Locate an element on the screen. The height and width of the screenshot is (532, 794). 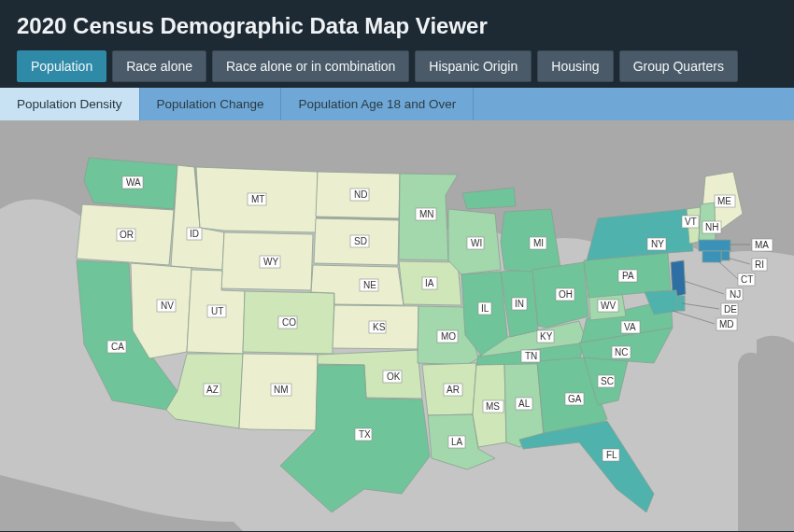
state-RI is located at coordinates (725, 256).